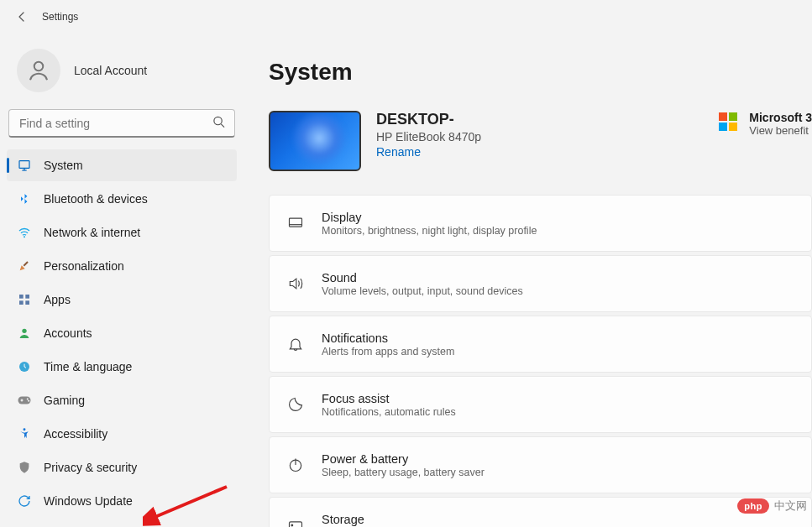 The image size is (812, 527). Describe the element at coordinates (96, 199) in the screenshot. I see `sidebar-item-label: Bluetooth & devices` at that location.